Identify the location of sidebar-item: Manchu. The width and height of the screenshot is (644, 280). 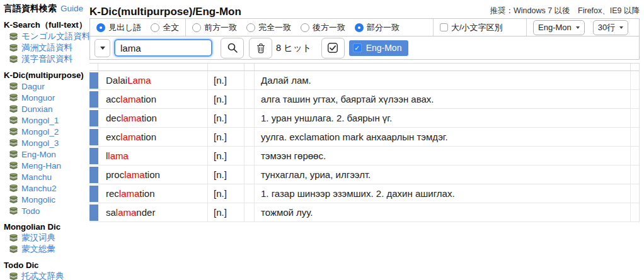
(47, 177).